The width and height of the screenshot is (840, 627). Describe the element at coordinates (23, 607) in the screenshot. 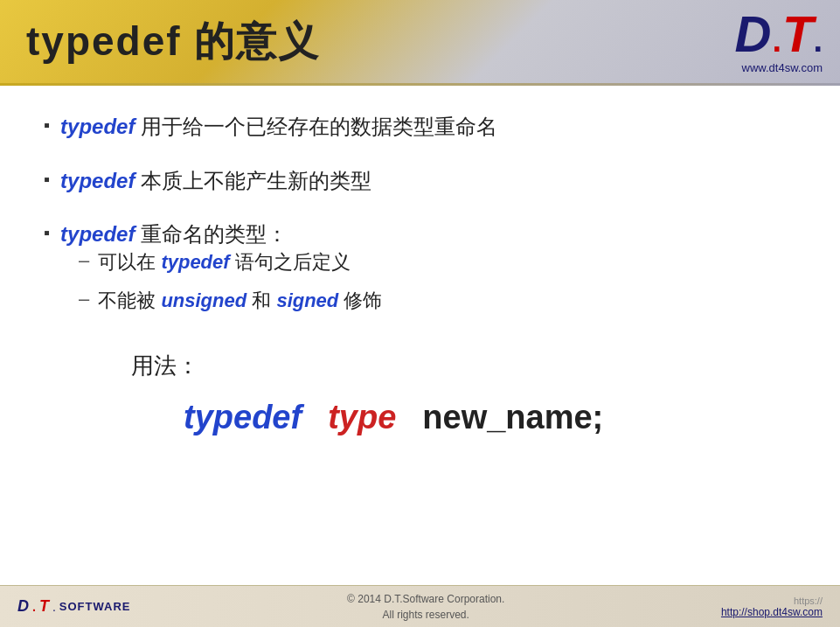

I see `footer-logo-d: D` at that location.